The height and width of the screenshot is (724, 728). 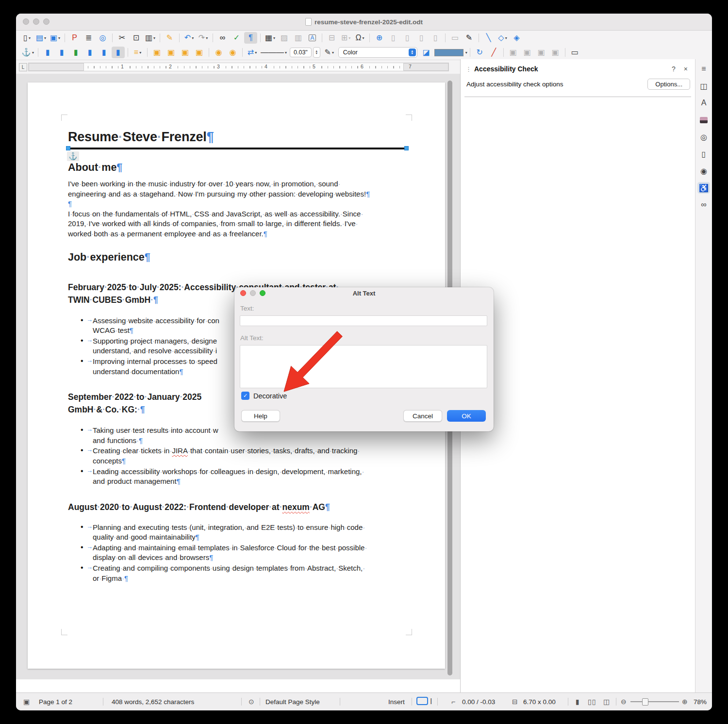 What do you see at coordinates (704, 120) in the screenshot?
I see `tab-gallery` at bounding box center [704, 120].